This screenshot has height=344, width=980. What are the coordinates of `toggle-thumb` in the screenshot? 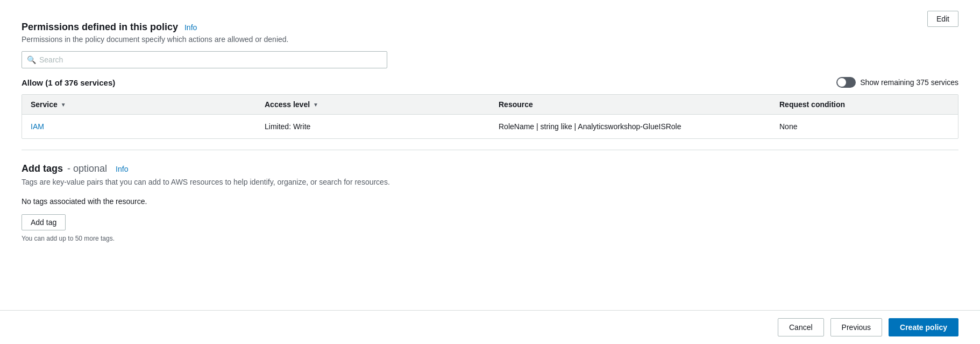 It's located at (842, 82).